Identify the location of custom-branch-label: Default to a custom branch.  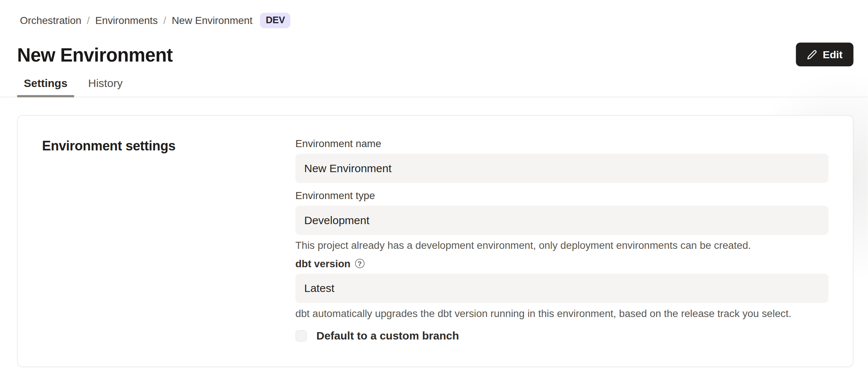
(388, 336).